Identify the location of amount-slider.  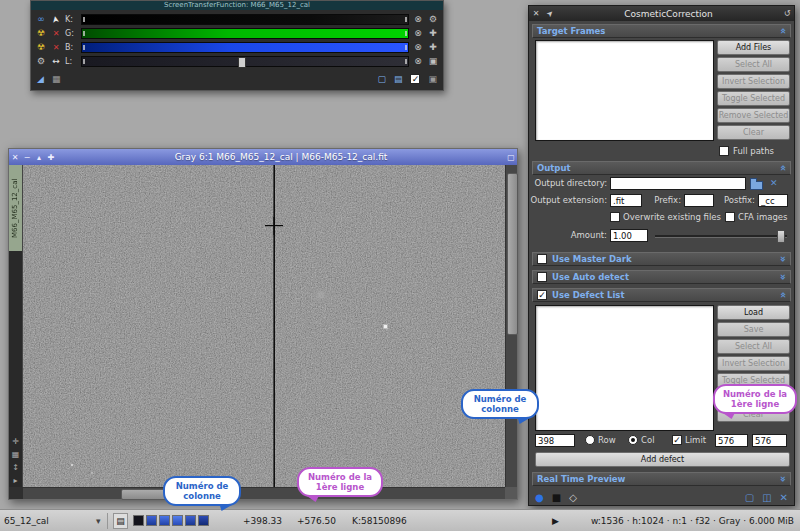
(721, 236).